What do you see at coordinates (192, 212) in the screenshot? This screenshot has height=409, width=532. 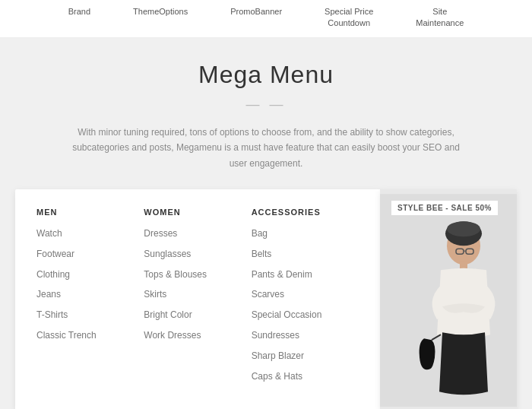 I see `women-header: WOMEN` at bounding box center [192, 212].